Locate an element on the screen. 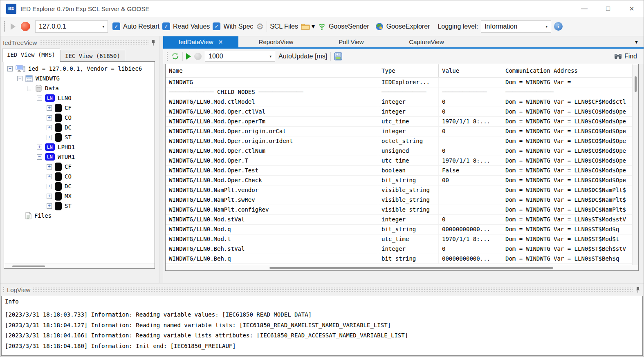 The height and width of the screenshot is (357, 644). table-separator-row: ───────────── CHILD NODES ───────────── … is located at coordinates (399, 92).